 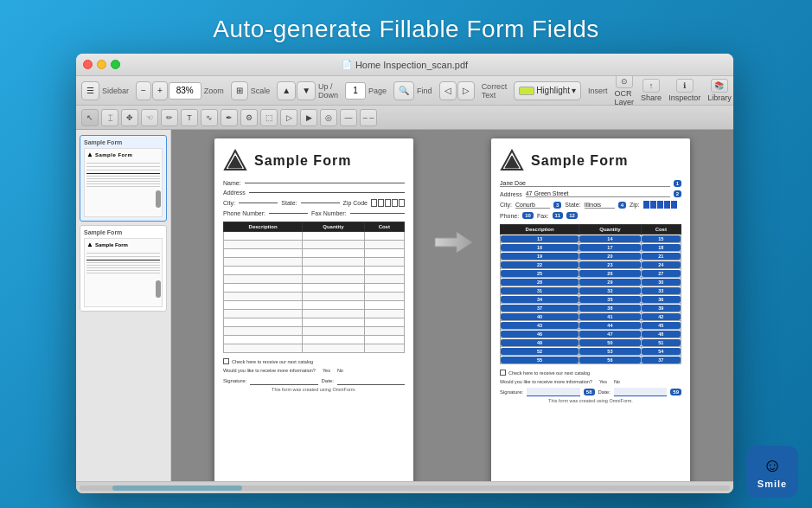 What do you see at coordinates (286, 91) in the screenshot?
I see `up-button: ▲` at bounding box center [286, 91].